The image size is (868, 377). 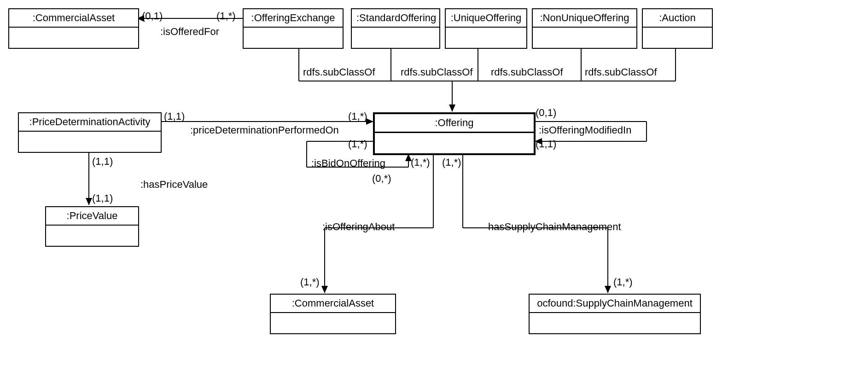 I want to click on label-isOfferedFor: :isOfferedFor, so click(x=190, y=32).